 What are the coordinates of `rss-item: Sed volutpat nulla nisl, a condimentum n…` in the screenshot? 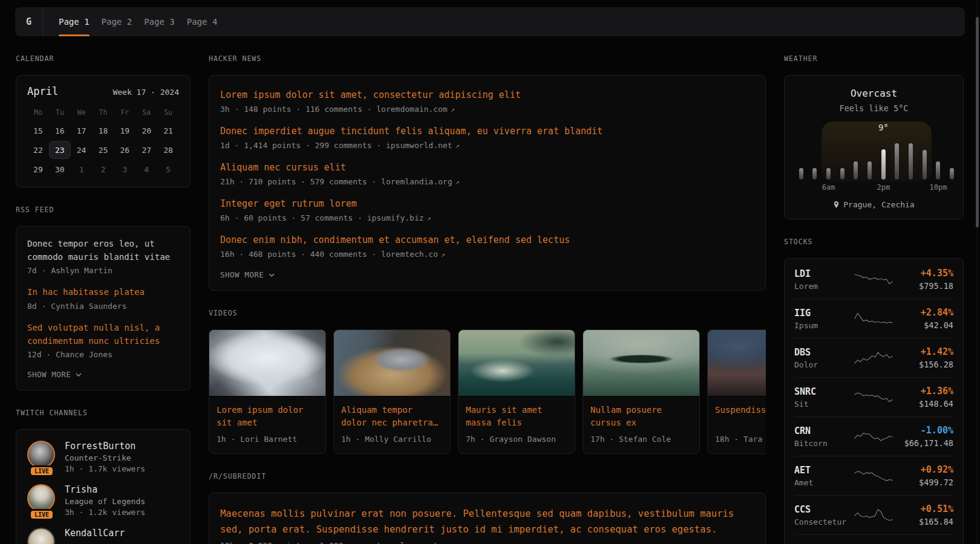 It's located at (103, 340).